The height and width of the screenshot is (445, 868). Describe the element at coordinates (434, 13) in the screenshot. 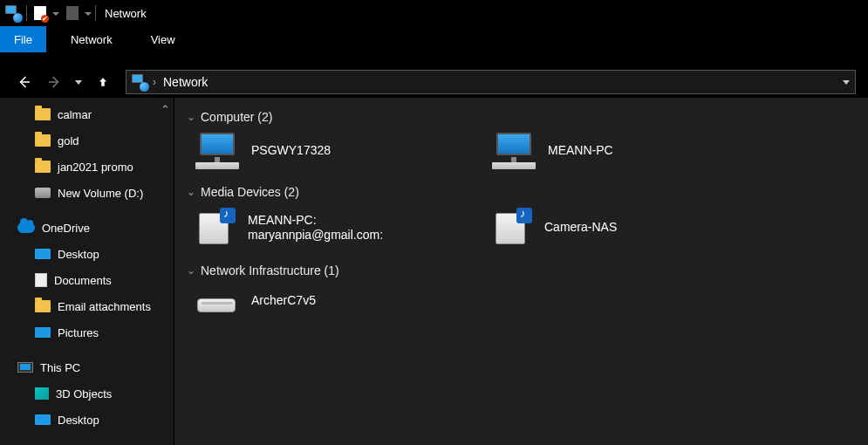

I see `title-bar: ✔ Network` at that location.